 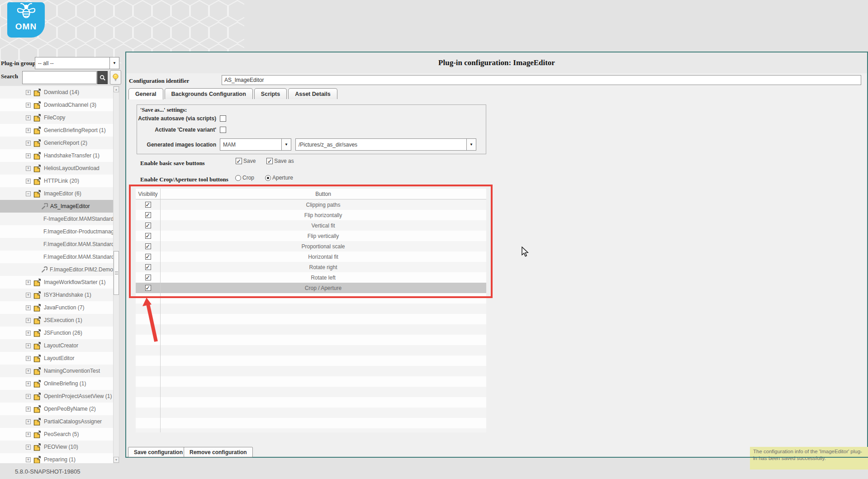 What do you see at coordinates (102, 78) in the screenshot?
I see `search-button` at bounding box center [102, 78].